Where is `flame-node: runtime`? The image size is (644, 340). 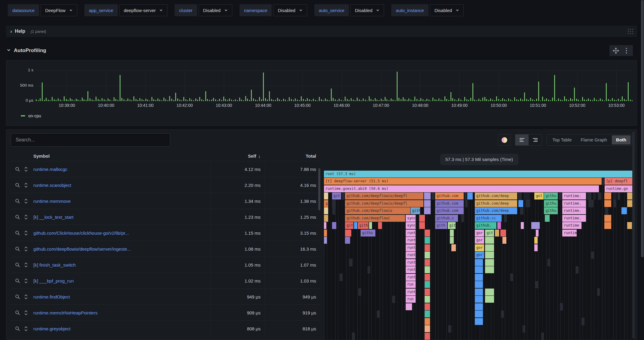 flame-node: runtime is located at coordinates (572, 226).